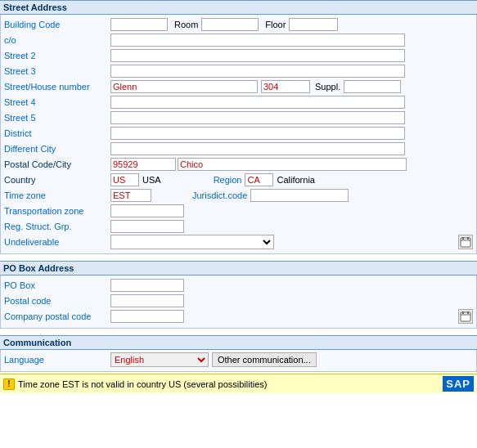 This screenshot has width=477, height=448. What do you see at coordinates (9, 384) in the screenshot?
I see `warning-icon: !` at bounding box center [9, 384].